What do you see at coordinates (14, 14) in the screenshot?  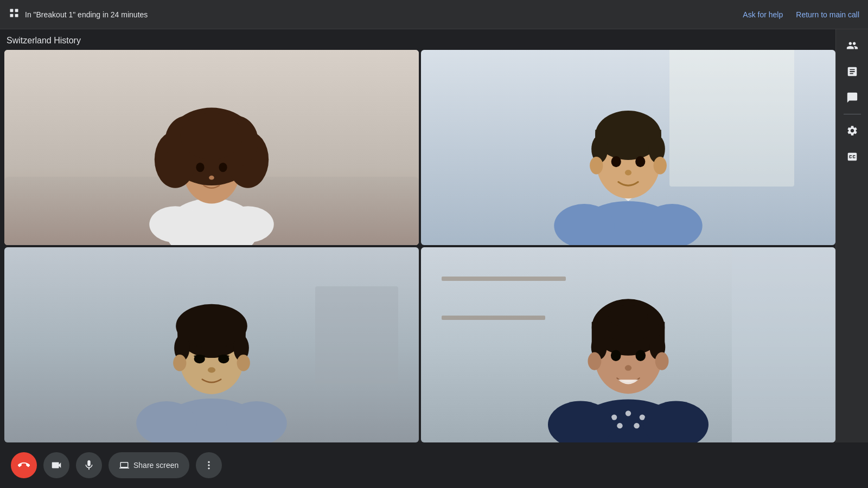 I see `breakout-grid-icon` at bounding box center [14, 14].